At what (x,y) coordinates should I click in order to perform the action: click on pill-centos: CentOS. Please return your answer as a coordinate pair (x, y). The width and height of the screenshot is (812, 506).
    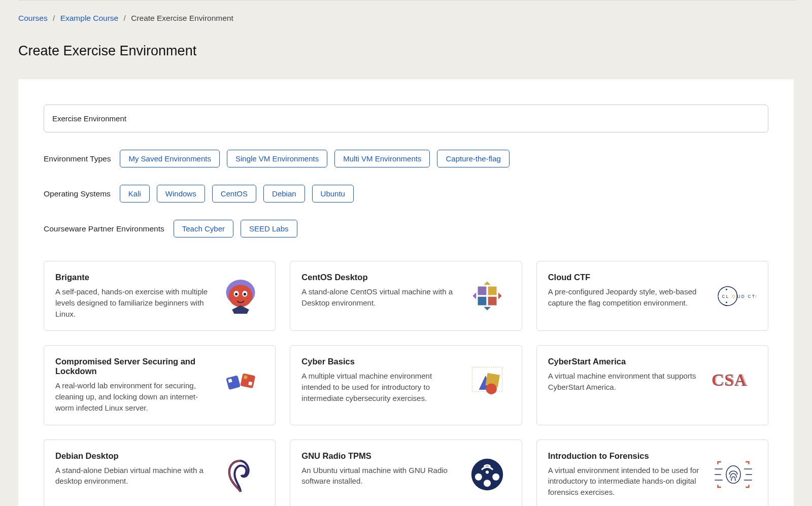
    Looking at the image, I should click on (234, 194).